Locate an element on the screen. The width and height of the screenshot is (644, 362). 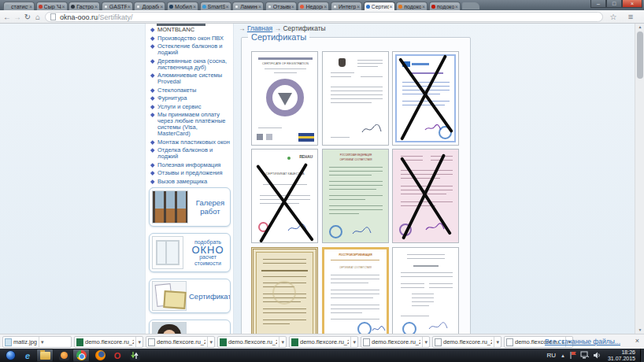
tab-smartsolutions: SmartSoluti× is located at coordinates (216, 6).